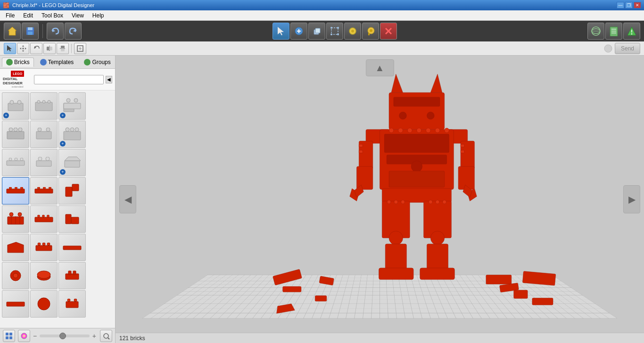 This screenshot has height=343, width=644. I want to click on dd-text: DIGITAL DESIGNER, so click(17, 81).